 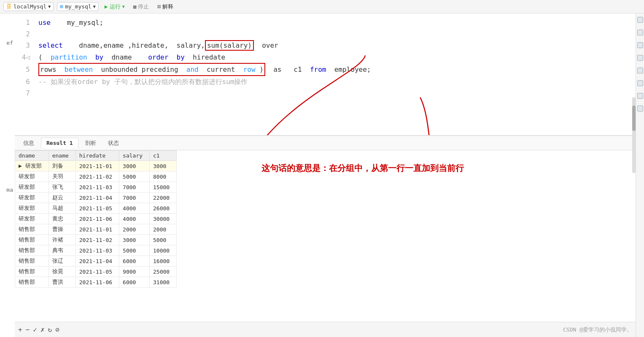 I want to click on line-number-1: 1, so click(x=24, y=23).